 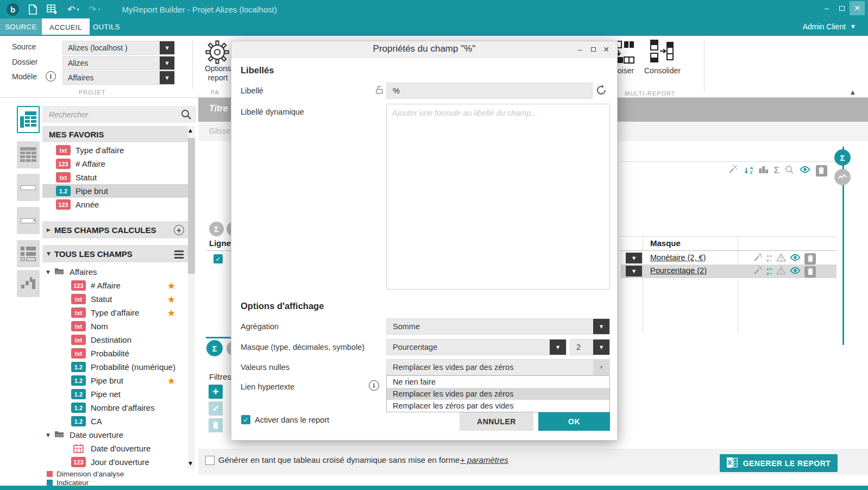 What do you see at coordinates (580, 49) in the screenshot?
I see `dialog-minimize-button: –` at bounding box center [580, 49].